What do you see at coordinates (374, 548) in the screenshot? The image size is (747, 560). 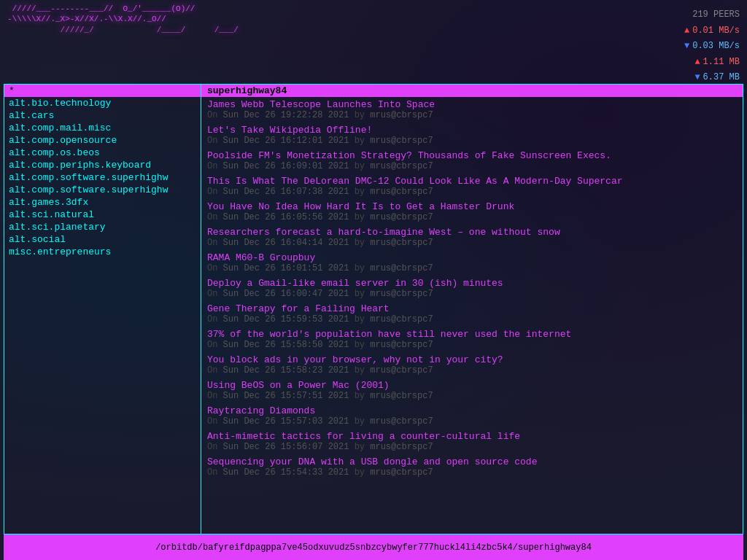 I see `footer-path: /orbitdb/bafyreifdpagppa7ve45odxuvudz5sn…` at bounding box center [374, 548].